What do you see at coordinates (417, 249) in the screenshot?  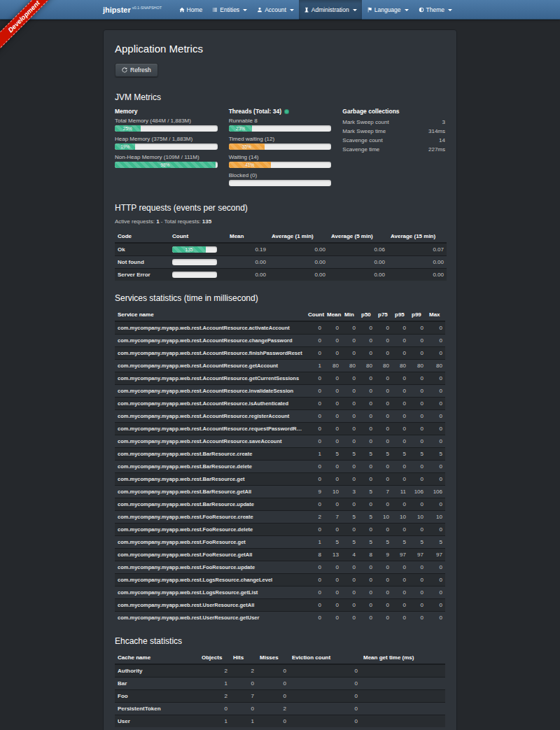 I see `http-avg15: 0.07` at bounding box center [417, 249].